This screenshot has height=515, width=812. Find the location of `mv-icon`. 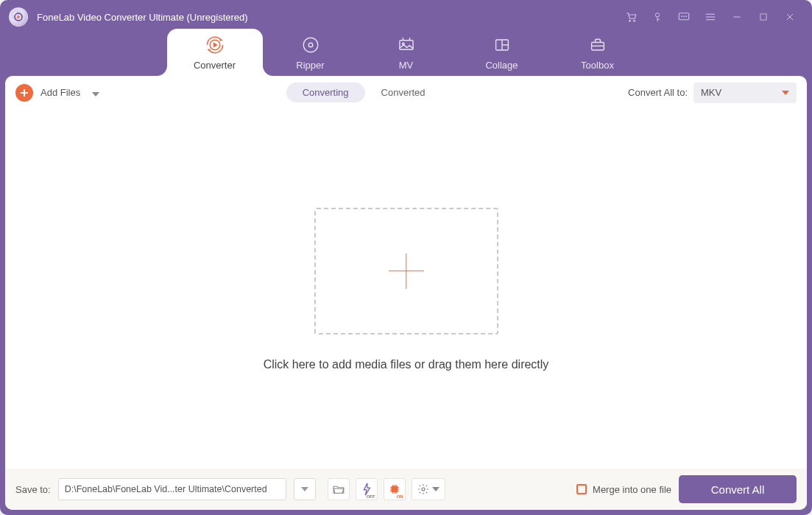

mv-icon is located at coordinates (406, 45).